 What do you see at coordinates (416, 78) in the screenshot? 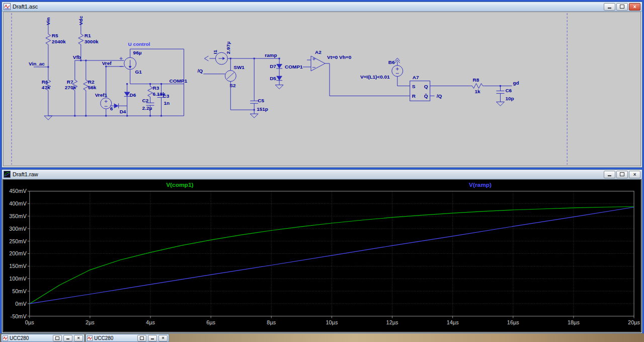
I see `schematic-label: A7` at bounding box center [416, 78].